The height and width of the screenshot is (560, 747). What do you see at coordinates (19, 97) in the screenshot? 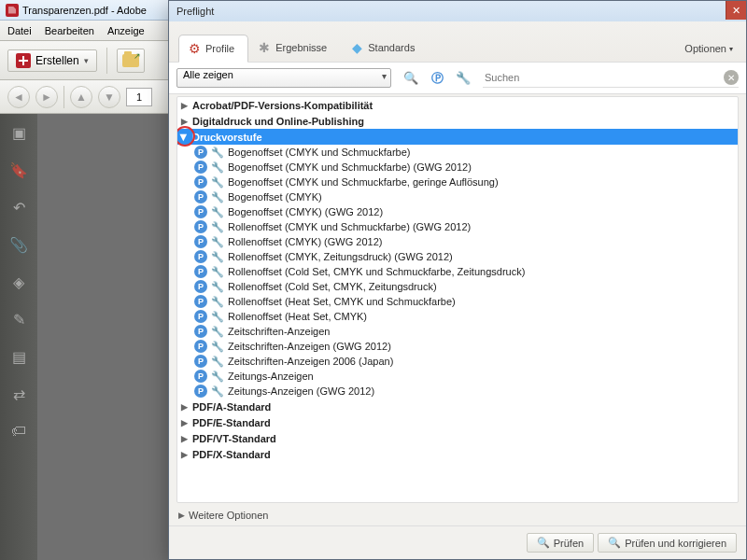
I see `nav-prev-button: ◄` at bounding box center [19, 97].